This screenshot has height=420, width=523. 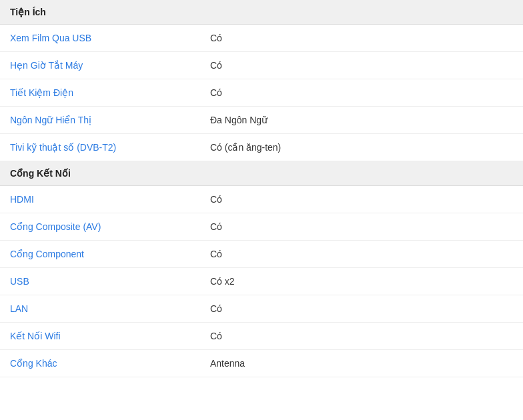 I want to click on row-label: USB, so click(x=110, y=281).